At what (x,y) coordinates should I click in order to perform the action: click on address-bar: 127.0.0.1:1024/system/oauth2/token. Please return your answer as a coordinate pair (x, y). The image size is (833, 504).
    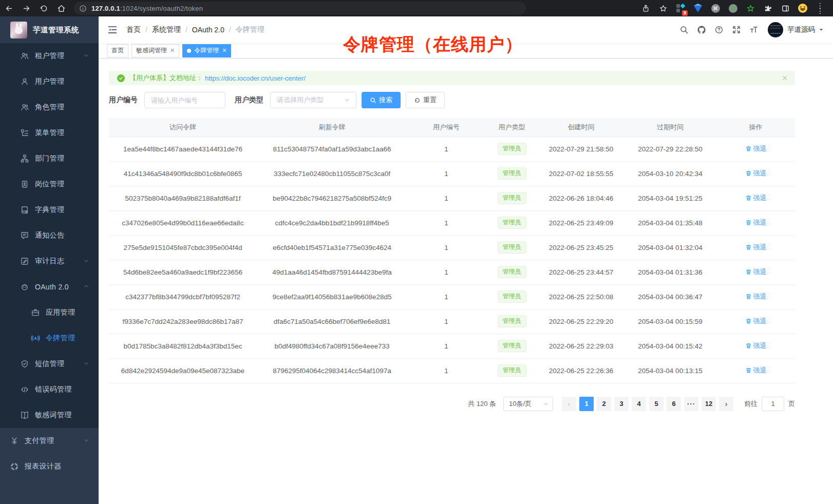
    Looking at the image, I should click on (300, 8).